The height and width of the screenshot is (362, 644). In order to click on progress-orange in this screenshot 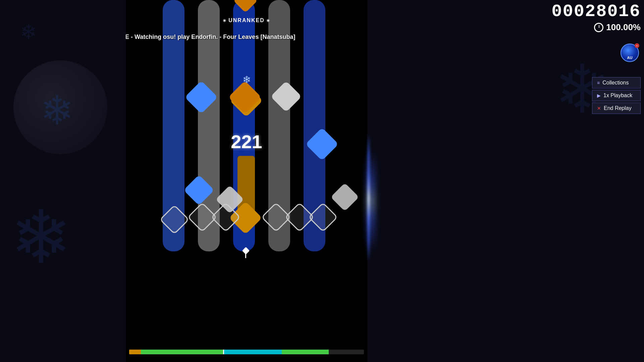, I will do `click(135, 352)`.